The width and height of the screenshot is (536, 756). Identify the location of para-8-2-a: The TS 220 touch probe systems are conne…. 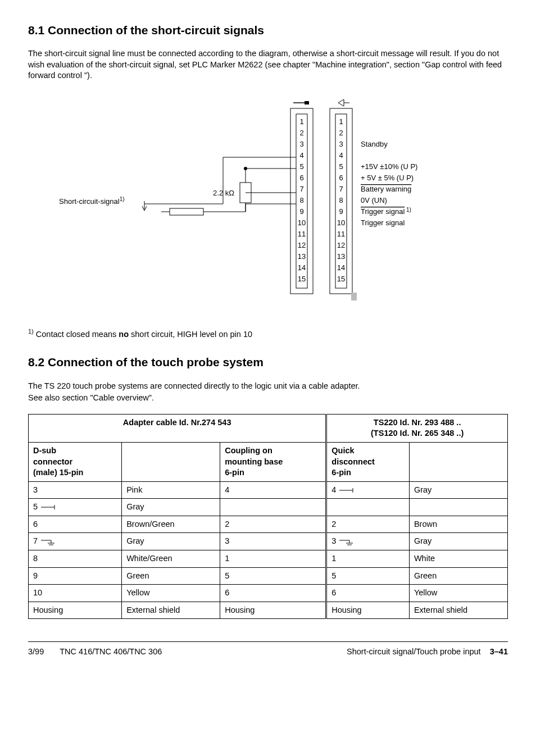
(268, 386).